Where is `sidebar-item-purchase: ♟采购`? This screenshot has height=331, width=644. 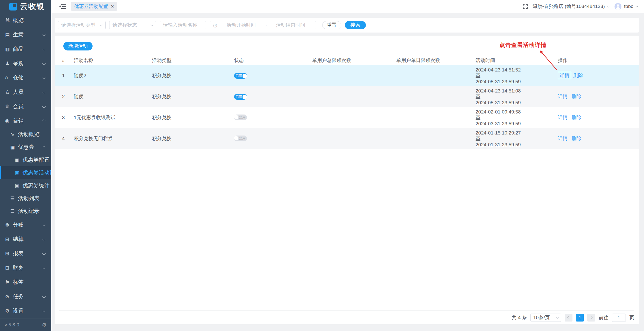 sidebar-item-purchase: ♟采购 is located at coordinates (26, 63).